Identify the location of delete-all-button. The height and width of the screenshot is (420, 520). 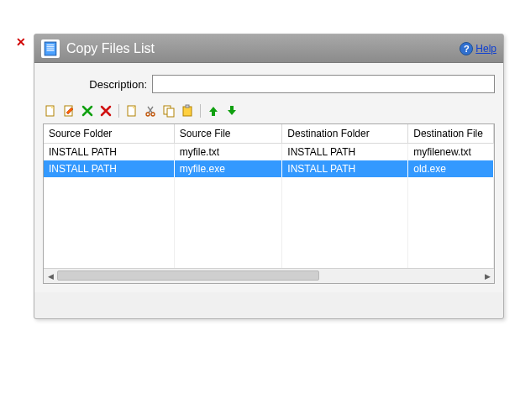
(106, 111).